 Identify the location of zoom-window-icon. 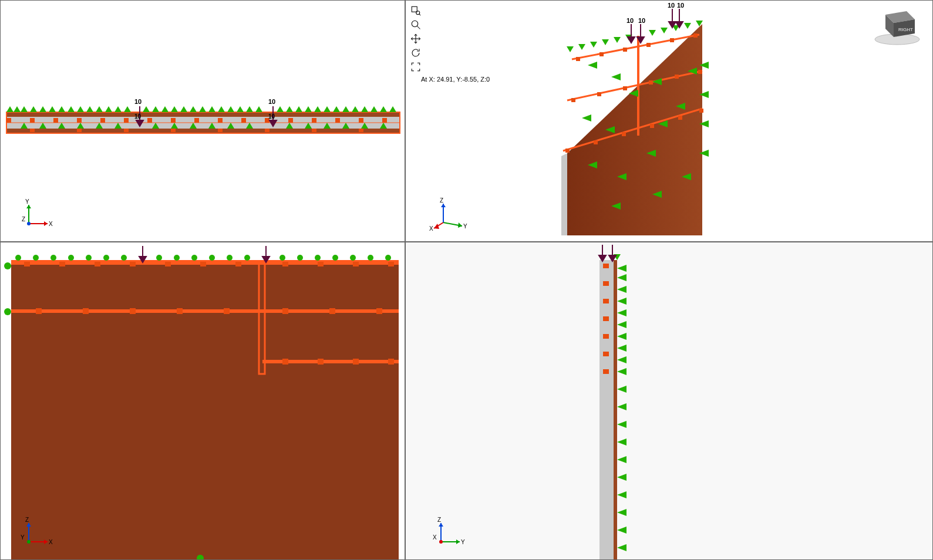
(416, 11).